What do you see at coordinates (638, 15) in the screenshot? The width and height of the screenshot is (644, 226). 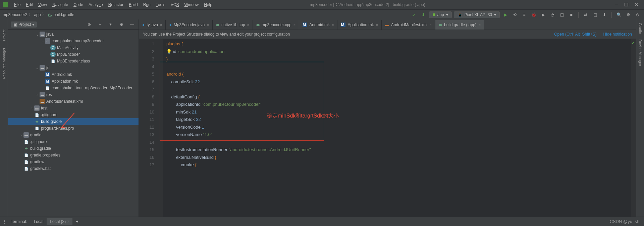 I see `help-icon: ⊙` at bounding box center [638, 15].